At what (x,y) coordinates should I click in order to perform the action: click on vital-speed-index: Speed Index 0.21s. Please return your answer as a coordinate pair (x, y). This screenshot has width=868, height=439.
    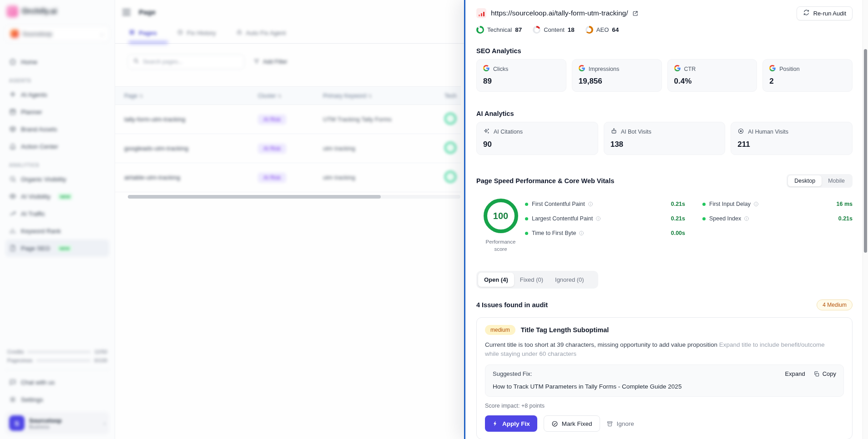
    Looking at the image, I should click on (777, 219).